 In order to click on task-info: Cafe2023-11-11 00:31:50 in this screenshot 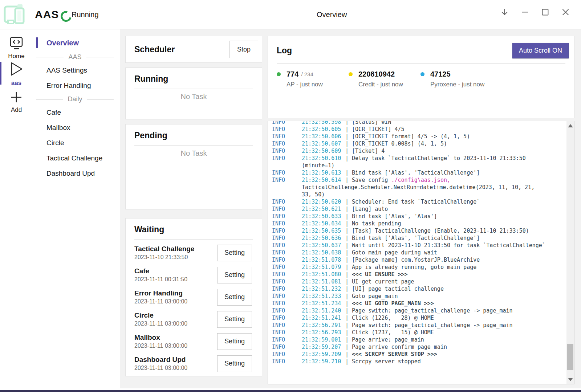, I will do `click(161, 275)`.